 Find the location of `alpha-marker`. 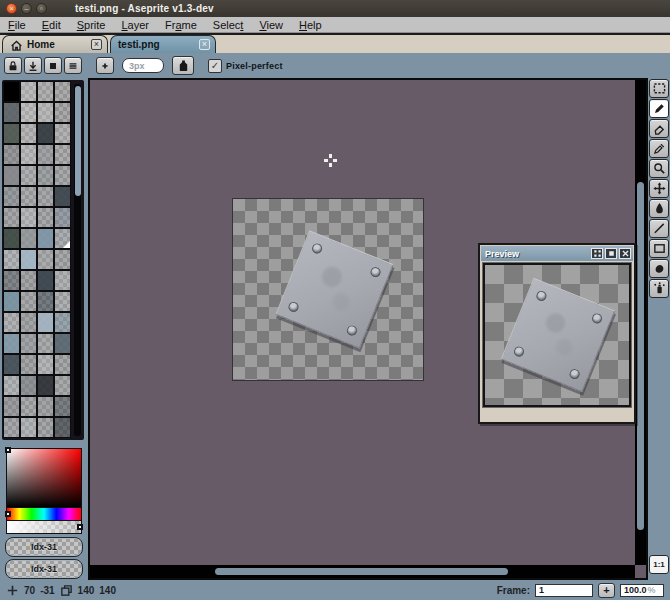

alpha-marker is located at coordinates (80, 527).